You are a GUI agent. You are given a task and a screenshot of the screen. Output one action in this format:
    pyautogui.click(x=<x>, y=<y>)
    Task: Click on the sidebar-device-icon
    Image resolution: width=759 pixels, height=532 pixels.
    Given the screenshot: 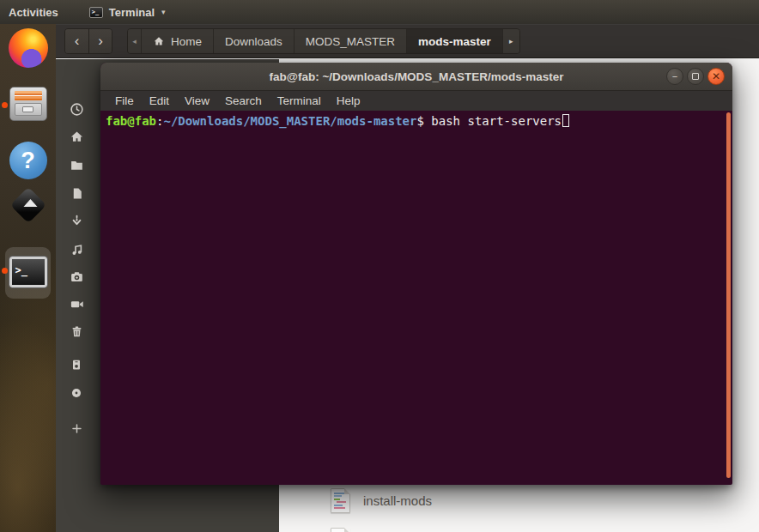 What is the action you would take?
    pyautogui.click(x=76, y=365)
    